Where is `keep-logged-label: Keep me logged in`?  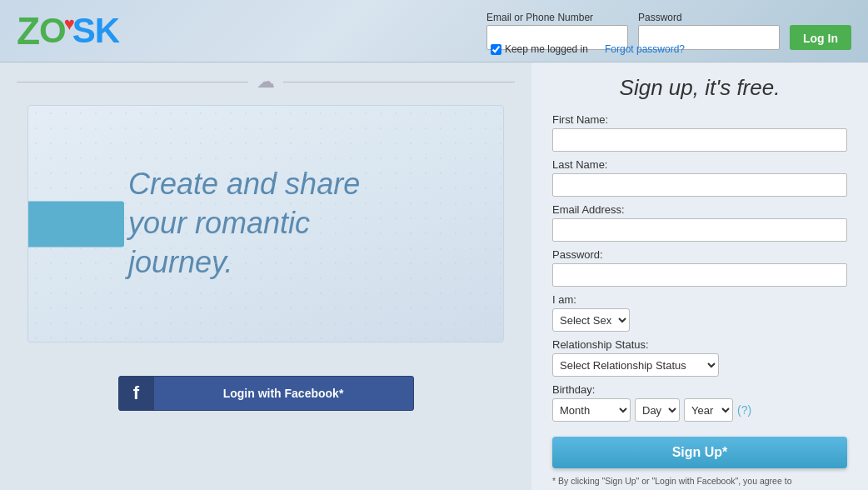 keep-logged-label: Keep me logged in is located at coordinates (540, 49).